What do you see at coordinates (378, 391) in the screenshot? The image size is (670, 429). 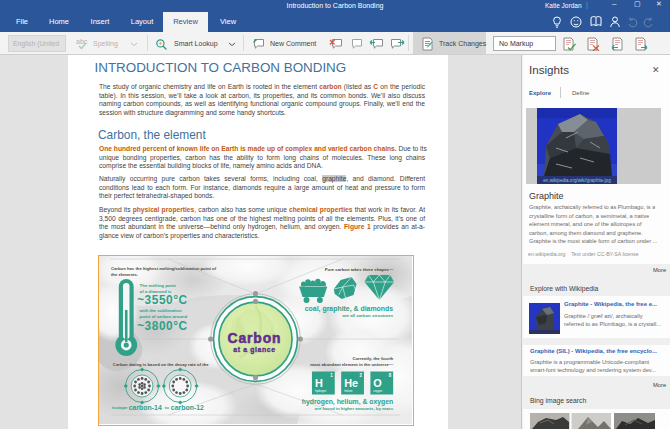 I see `svg-text: oxygen` at bounding box center [378, 391].